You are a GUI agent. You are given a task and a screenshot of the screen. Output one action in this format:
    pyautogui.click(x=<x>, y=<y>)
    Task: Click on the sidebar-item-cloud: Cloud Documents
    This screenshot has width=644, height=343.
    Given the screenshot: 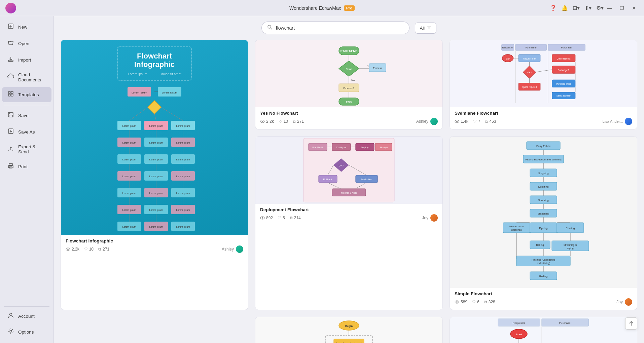 What is the action you would take?
    pyautogui.click(x=27, y=77)
    